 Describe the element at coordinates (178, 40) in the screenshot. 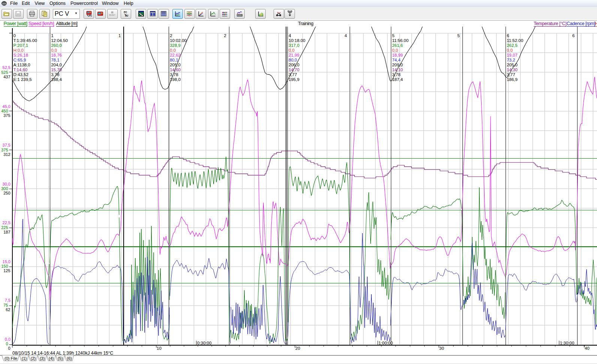

I see `svg-text: 10:02.00` at that location.